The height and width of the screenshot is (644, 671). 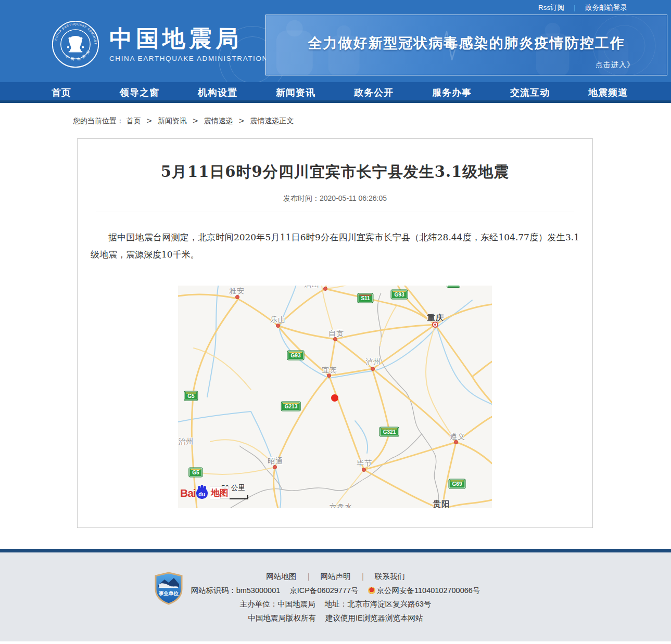 I want to click on road-shield: G69, so click(x=457, y=484).